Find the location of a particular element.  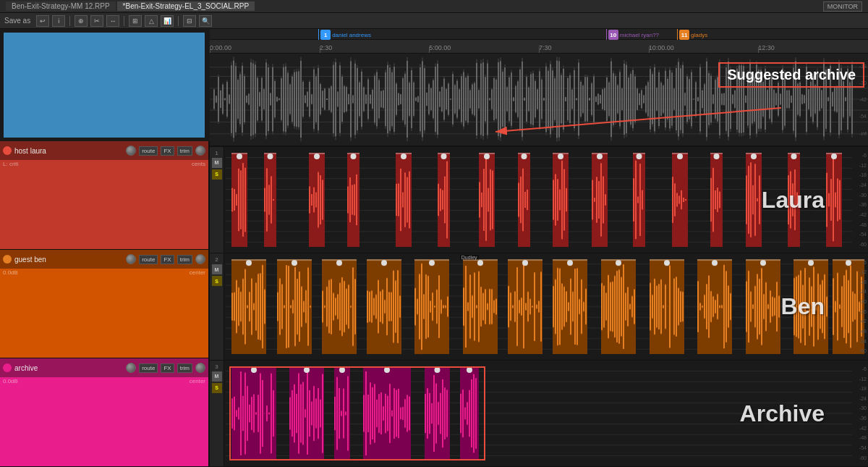

mute-button-archive: M is located at coordinates (217, 376).